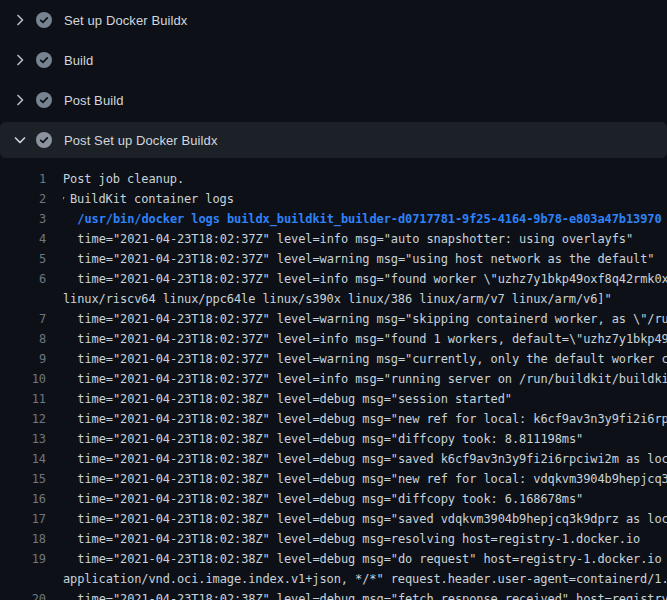 The image size is (667, 600). What do you see at coordinates (334, 559) in the screenshot?
I see `log-line: 19 time="2021-04-23T18:02:38Z" level=deb…` at bounding box center [334, 559].